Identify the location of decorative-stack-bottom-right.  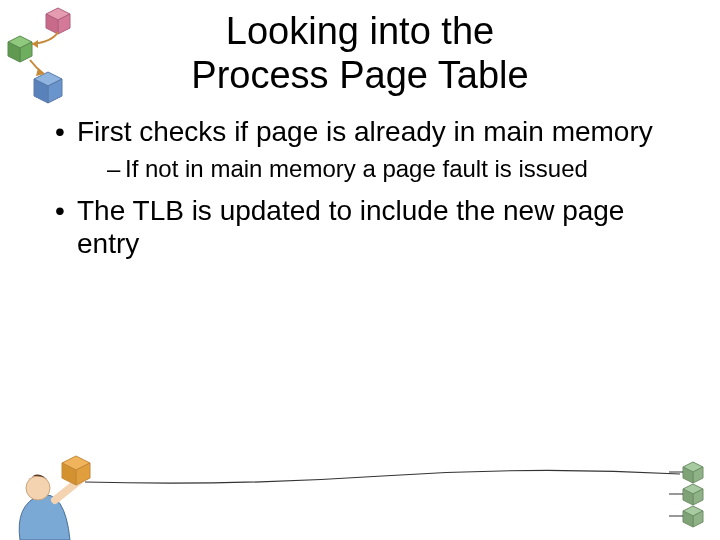
(690, 498).